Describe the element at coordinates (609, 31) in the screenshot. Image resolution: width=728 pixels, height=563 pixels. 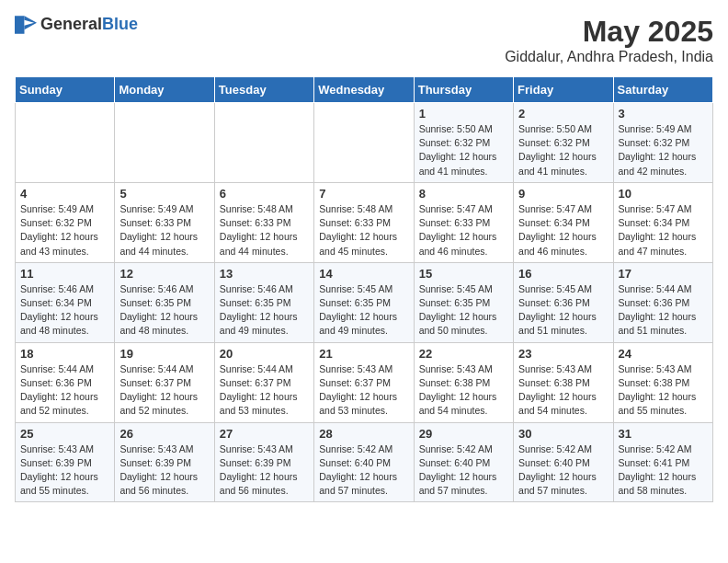
I see `main-title: May 2025` at that location.